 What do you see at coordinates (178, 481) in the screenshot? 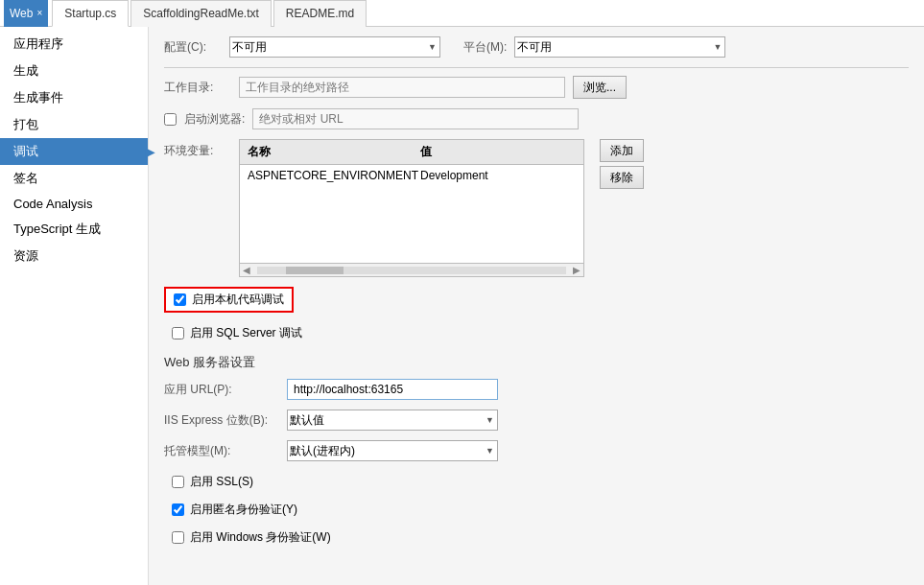
I see `ssl-checkbox` at bounding box center [178, 481].